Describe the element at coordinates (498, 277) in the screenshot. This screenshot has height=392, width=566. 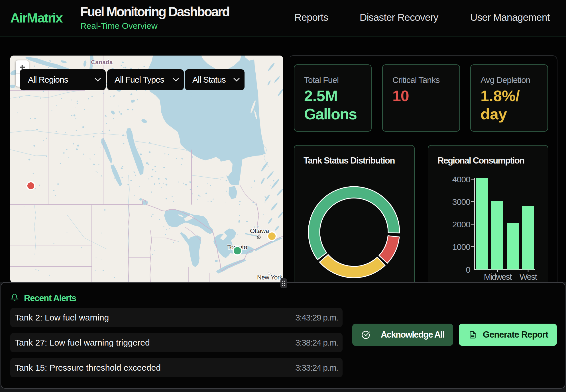
I see `svg-text: Midwest` at that location.